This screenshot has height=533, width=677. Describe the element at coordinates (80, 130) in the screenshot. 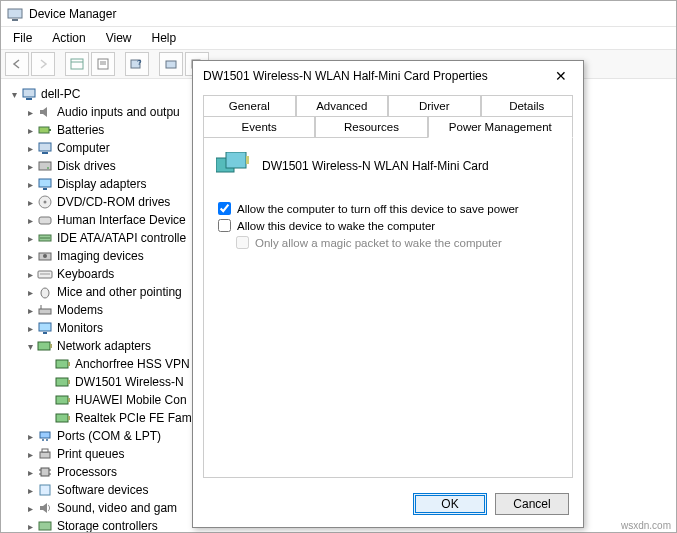

I see `tree-label: Batteries` at that location.